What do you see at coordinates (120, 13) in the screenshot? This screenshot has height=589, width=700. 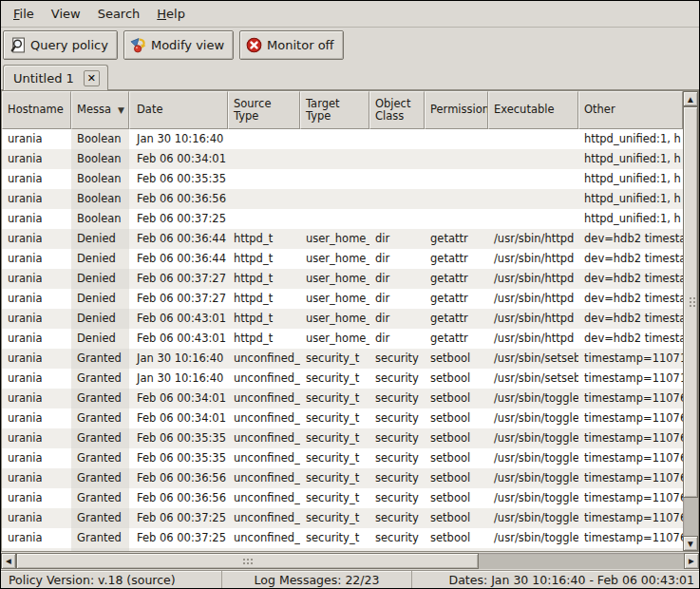 I see `menu-item-search: Search` at bounding box center [120, 13].